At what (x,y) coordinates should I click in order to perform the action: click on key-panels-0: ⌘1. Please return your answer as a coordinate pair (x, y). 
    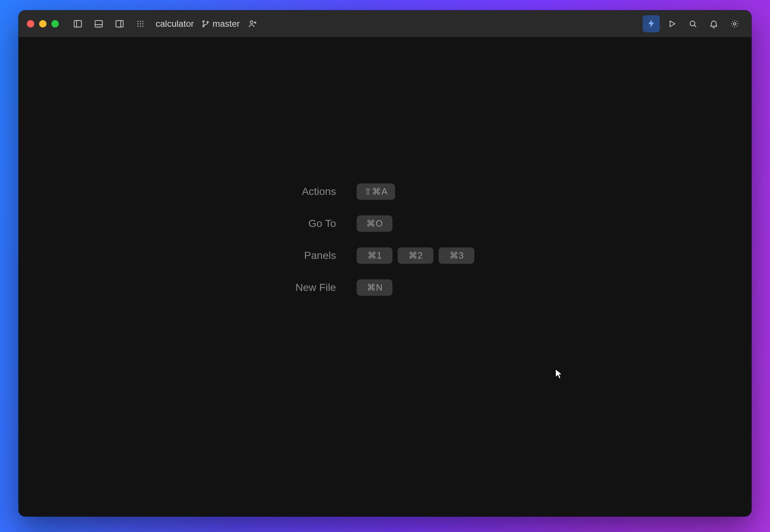
    Looking at the image, I should click on (375, 256).